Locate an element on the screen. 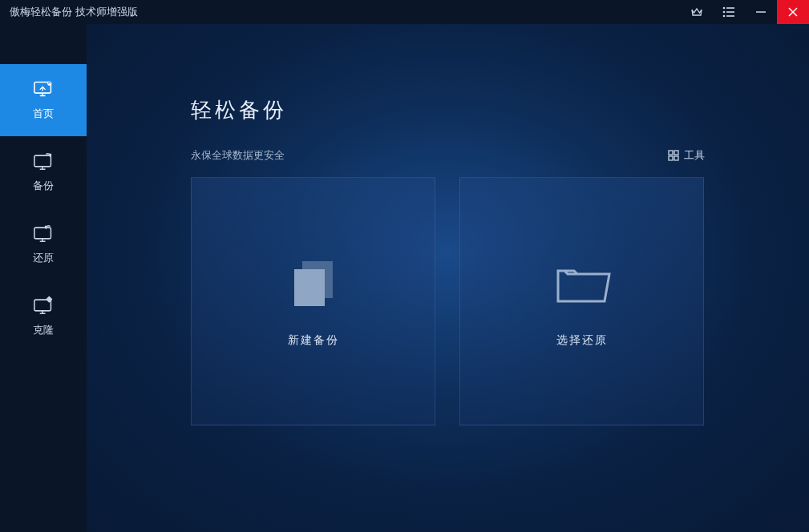 This screenshot has height=532, width=809. card-label: 选择还原 is located at coordinates (582, 341).